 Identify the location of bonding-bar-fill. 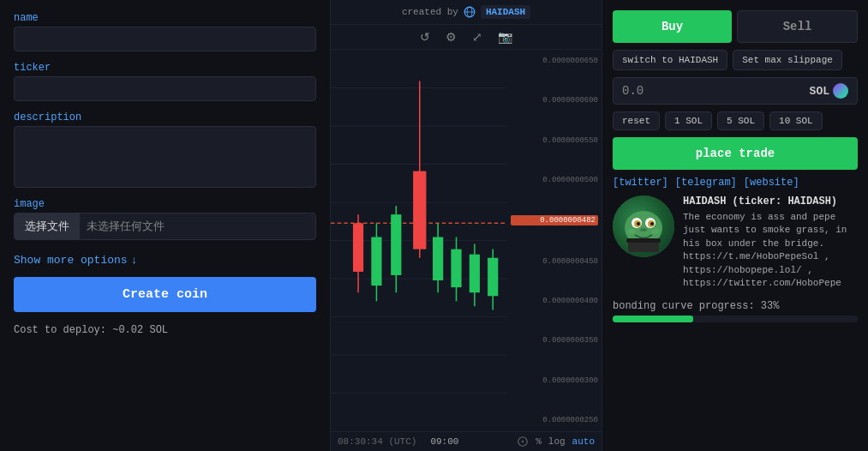
(653, 319).